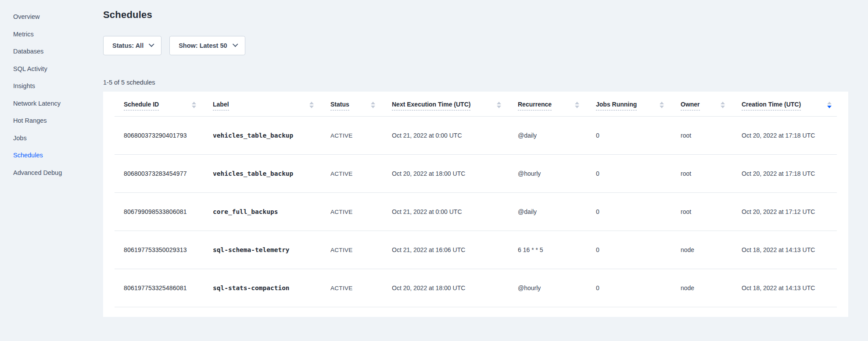 This screenshot has height=341, width=868. I want to click on column-header-label: Creation Time (UTC), so click(771, 106).